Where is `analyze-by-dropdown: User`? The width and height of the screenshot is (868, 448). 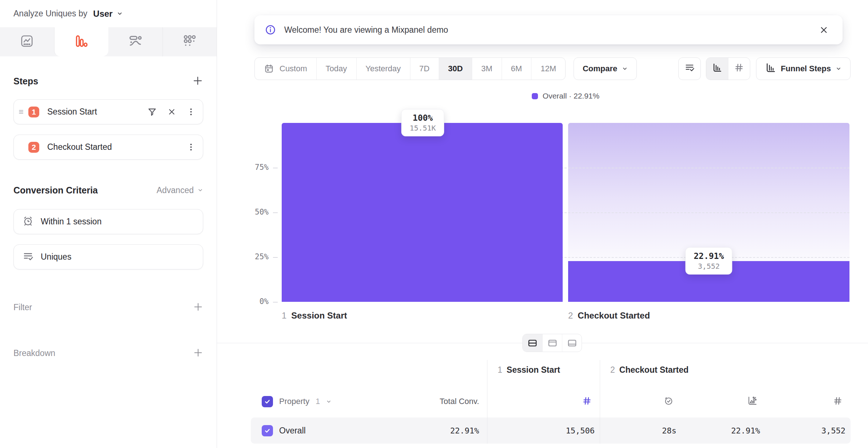 analyze-by-dropdown: User is located at coordinates (108, 14).